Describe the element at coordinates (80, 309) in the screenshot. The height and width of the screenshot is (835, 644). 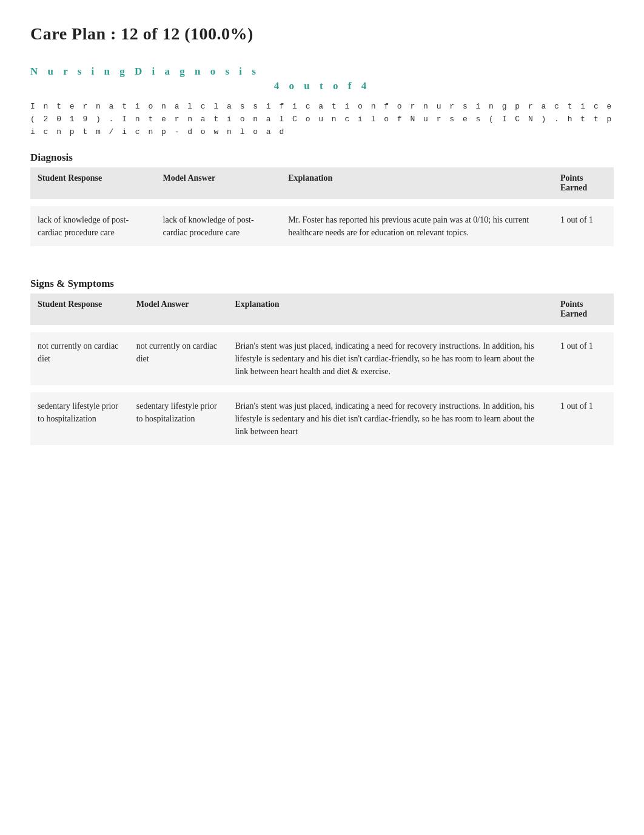
I see `ss-col-student-response: Student Response` at that location.